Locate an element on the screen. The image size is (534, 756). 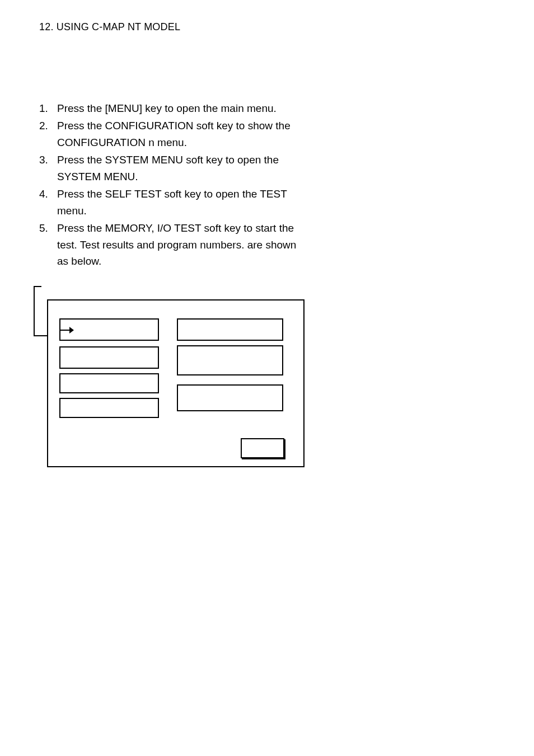
step-number: 2. is located at coordinates (48, 134).